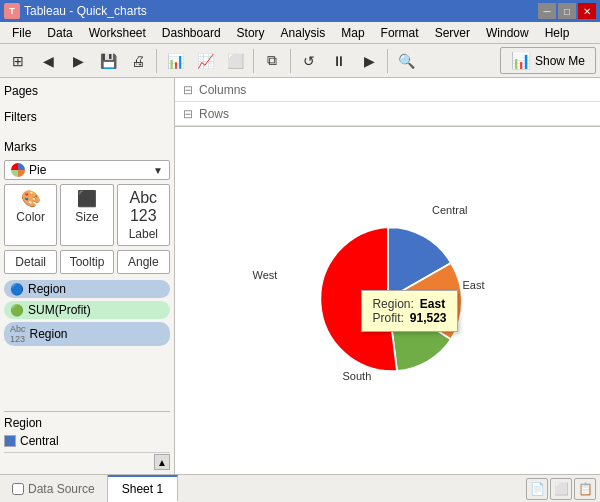 The image size is (600, 502). What do you see at coordinates (87, 289) in the screenshot?
I see `field-pill-region-1: 🔵 Region` at bounding box center [87, 289].